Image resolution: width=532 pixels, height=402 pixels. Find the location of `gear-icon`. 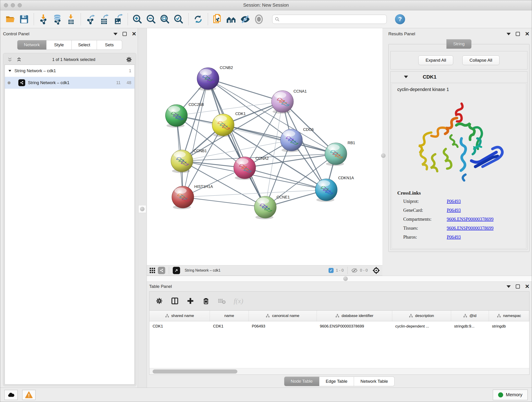

gear-icon is located at coordinates (129, 60).